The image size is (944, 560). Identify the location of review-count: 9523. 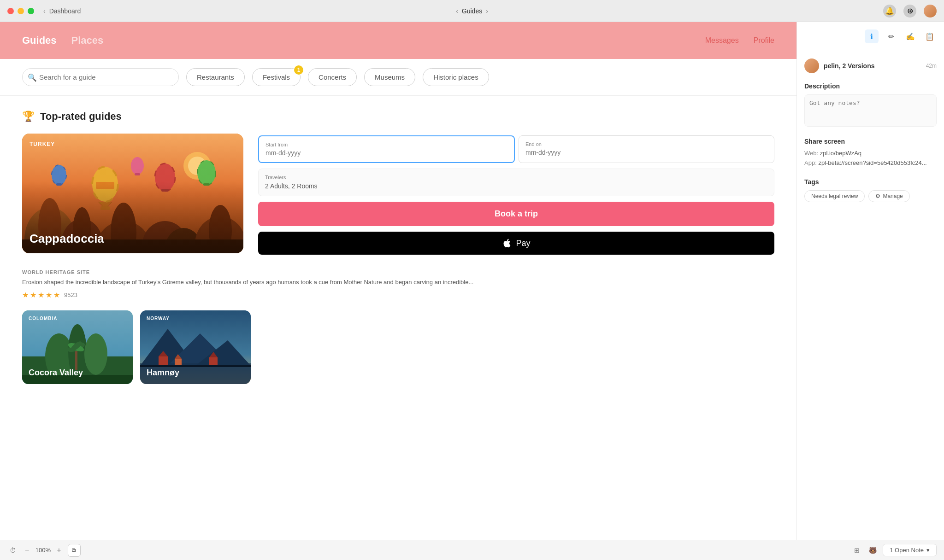
(71, 295).